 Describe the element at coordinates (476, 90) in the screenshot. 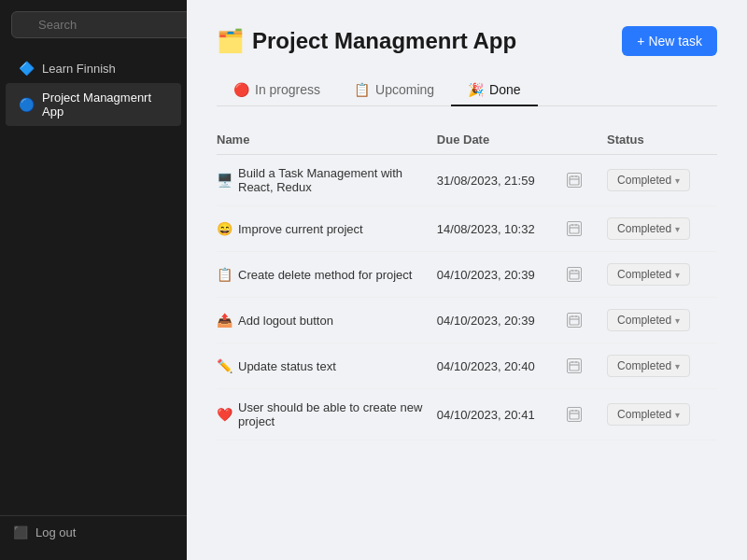

I see `tab-icon-done: 🎉` at that location.